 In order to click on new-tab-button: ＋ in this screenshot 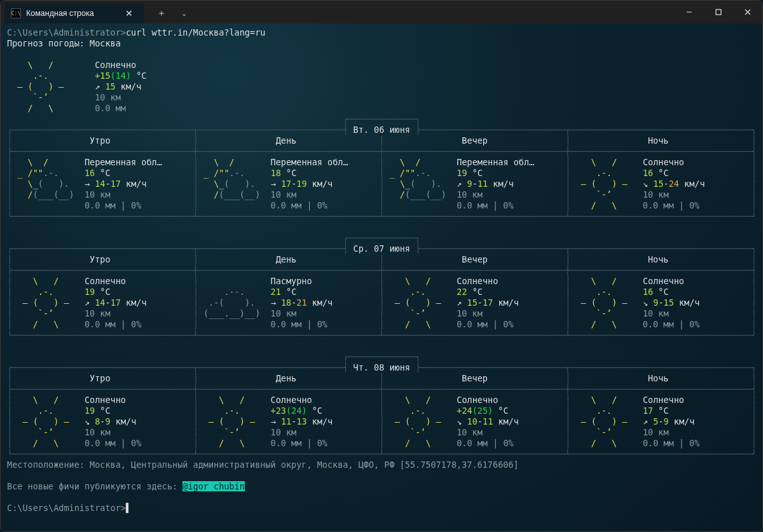, I will do `click(162, 13)`.